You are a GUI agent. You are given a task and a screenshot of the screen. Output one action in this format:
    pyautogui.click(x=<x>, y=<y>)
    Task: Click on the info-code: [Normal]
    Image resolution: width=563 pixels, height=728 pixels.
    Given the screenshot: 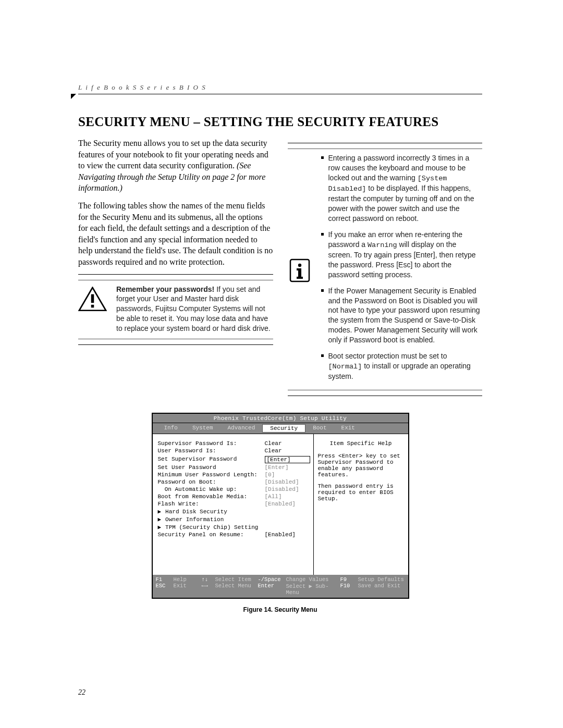 What is the action you would take?
    pyautogui.click(x=345, y=367)
    